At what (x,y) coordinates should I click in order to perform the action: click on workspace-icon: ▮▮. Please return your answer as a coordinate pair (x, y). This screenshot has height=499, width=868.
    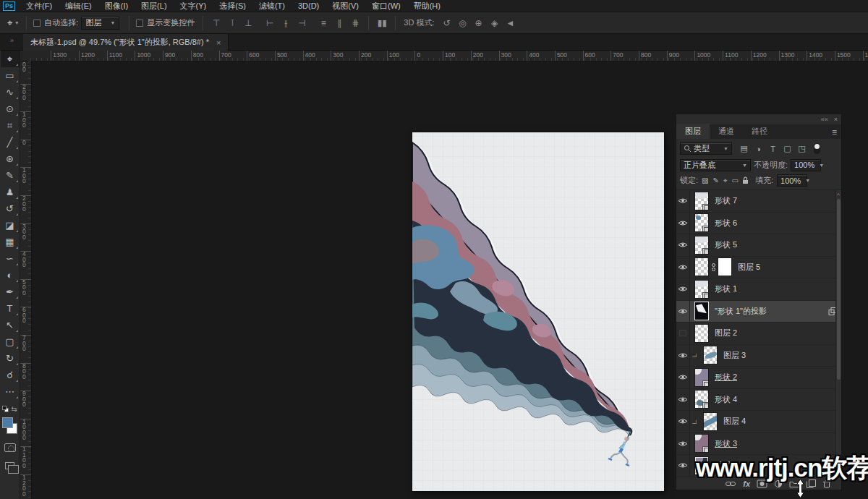
    Looking at the image, I should click on (382, 23).